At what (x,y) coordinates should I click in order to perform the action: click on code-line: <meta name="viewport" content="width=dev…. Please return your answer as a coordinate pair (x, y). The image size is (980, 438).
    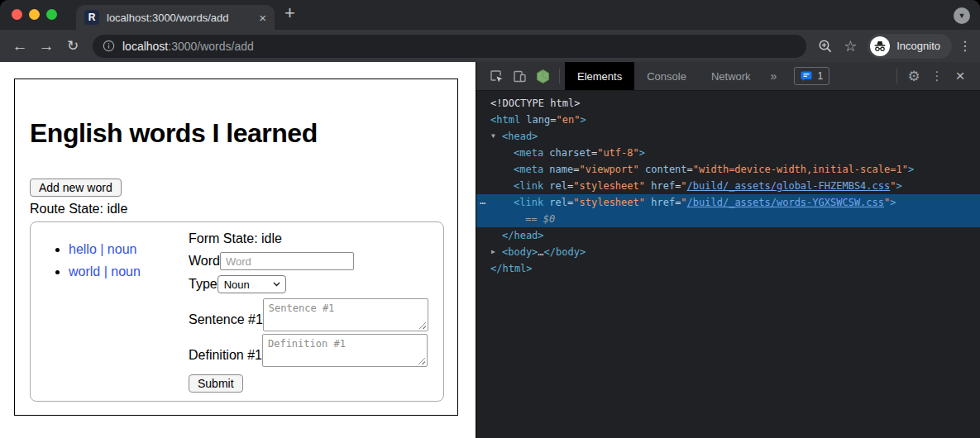
    Looking at the image, I should click on (728, 169).